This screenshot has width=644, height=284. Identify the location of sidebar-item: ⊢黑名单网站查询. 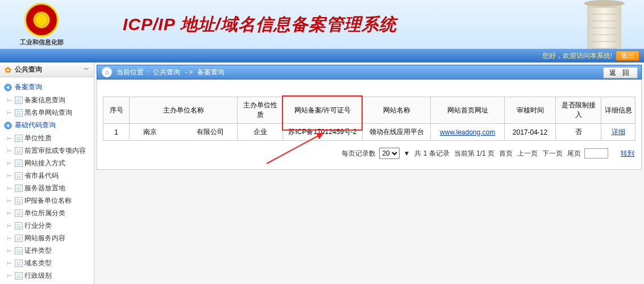
(47, 112).